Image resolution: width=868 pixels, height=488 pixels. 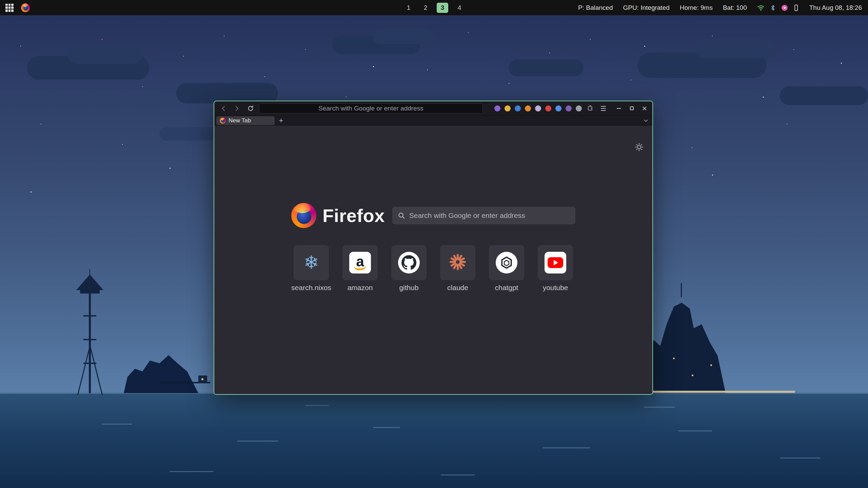 I want to click on chatgpt-icon, so click(x=507, y=263).